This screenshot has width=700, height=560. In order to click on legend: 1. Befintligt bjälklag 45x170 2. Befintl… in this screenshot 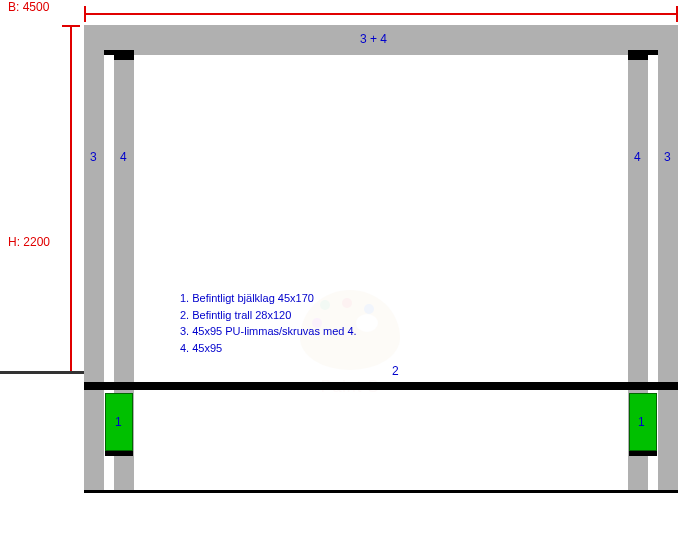, I will do `click(268, 323)`.